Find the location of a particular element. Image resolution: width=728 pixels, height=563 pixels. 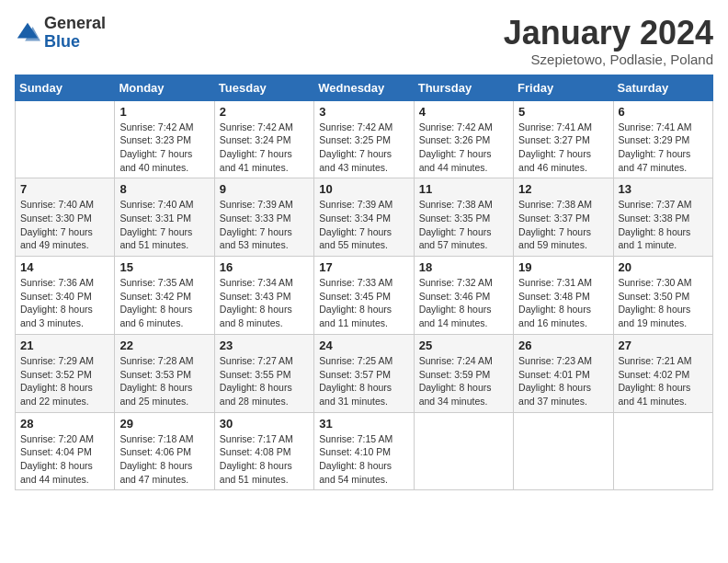

day-info: Sunrise: 7:33 AM Sunset: 3:45 PM Dayligh… is located at coordinates (364, 304).